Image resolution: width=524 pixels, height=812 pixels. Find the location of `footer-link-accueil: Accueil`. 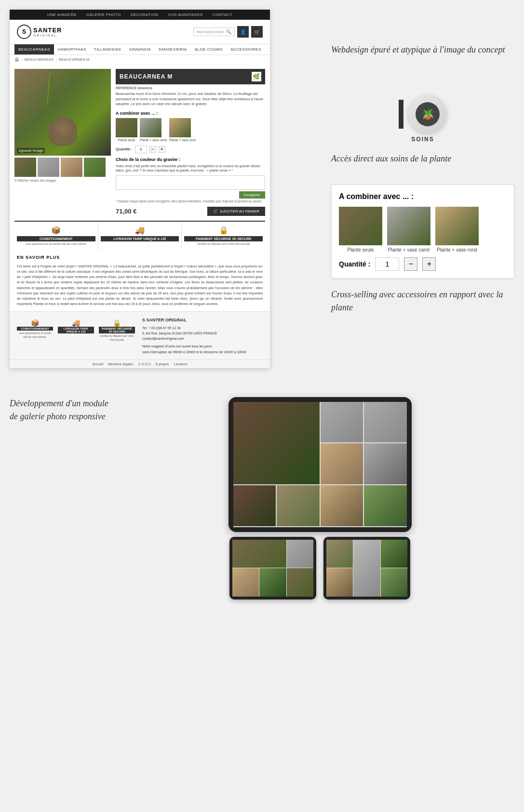

footer-link-accueil: Accueil is located at coordinates (97, 364).